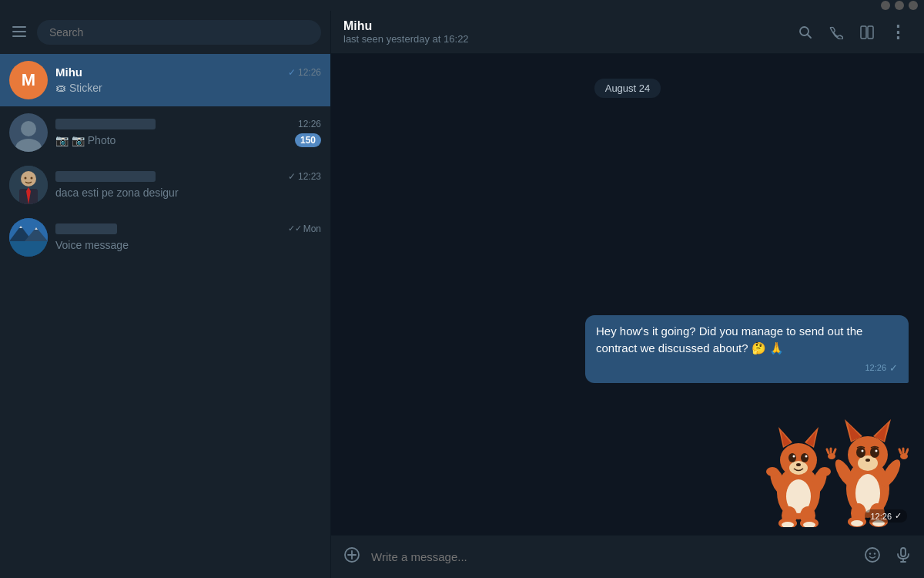  What do you see at coordinates (832, 459) in the screenshot?
I see `sticker-container: 12:26 ✓` at bounding box center [832, 459].